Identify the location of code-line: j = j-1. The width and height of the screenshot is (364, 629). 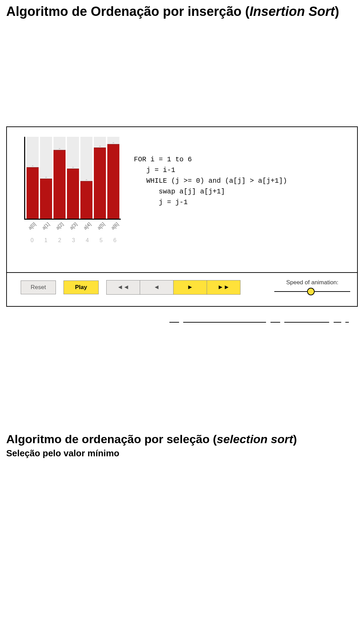
(161, 202).